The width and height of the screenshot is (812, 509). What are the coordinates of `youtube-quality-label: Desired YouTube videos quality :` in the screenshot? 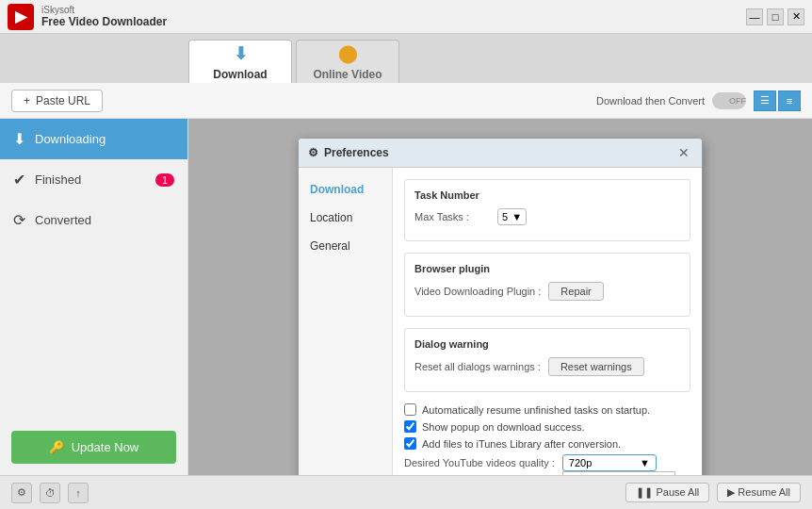 It's located at (479, 463).